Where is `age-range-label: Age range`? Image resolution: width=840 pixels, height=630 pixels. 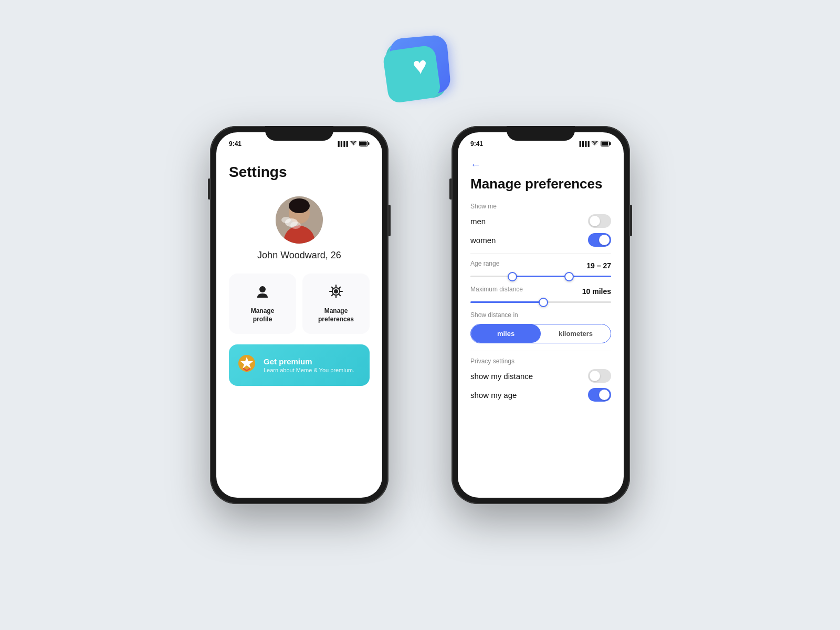
age-range-label: Age range is located at coordinates (485, 264).